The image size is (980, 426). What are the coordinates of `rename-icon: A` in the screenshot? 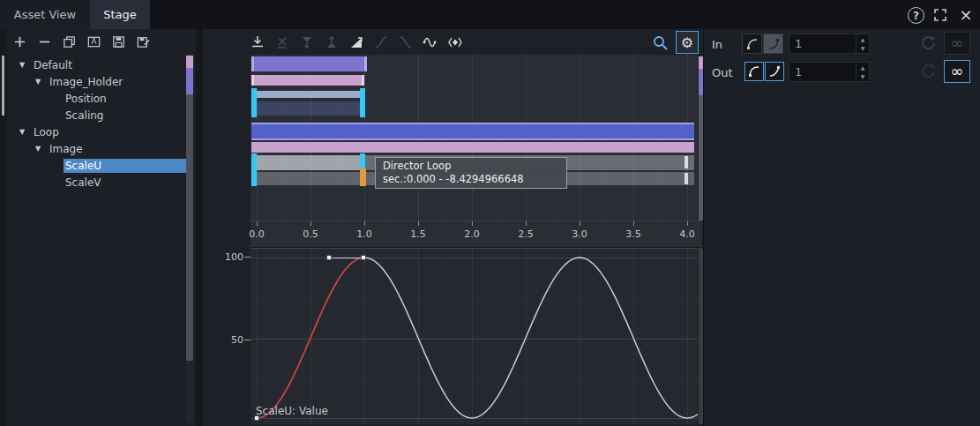 It's located at (94, 42).